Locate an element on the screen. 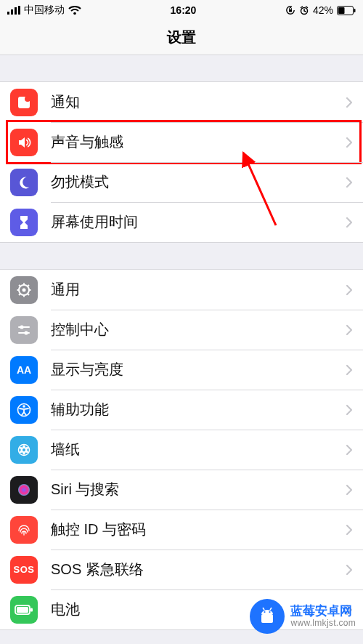 This screenshot has width=363, height=644. sounds-icon is located at coordinates (24, 142).